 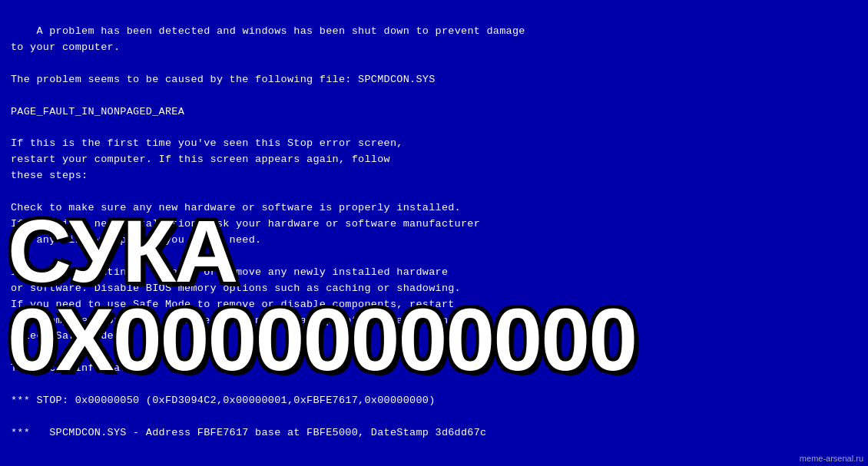 What do you see at coordinates (223, 401) in the screenshot?
I see `line24: *** STOP: 0x00000050 (0xFD3094C2,0x00000…` at bounding box center [223, 401].